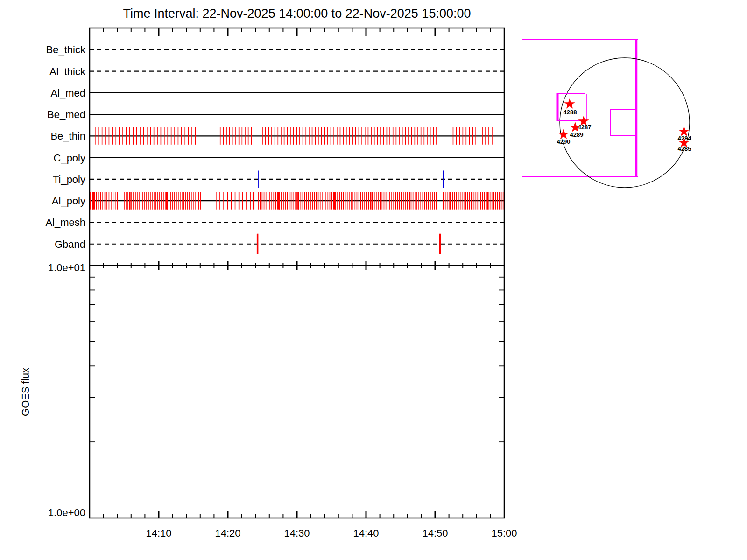 This screenshot has width=747, height=560. What do you see at coordinates (277, 93) in the screenshot?
I see `timeline-row: Al_med` at bounding box center [277, 93].